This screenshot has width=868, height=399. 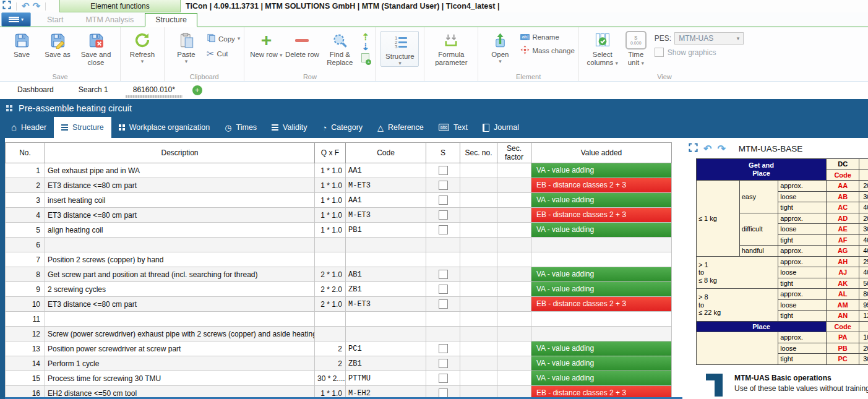 I want to click on copy-button: Copy ▾, so click(x=223, y=38).